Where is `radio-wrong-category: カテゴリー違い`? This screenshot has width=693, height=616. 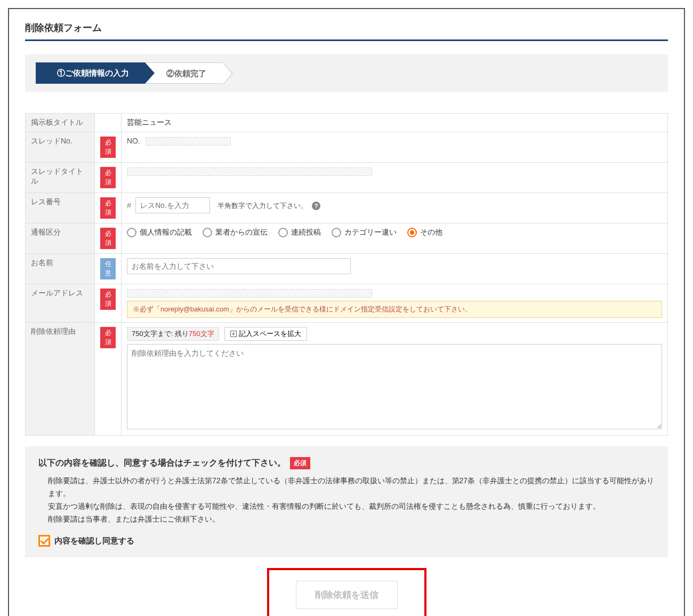 radio-wrong-category: カテゴリー違い is located at coordinates (364, 233).